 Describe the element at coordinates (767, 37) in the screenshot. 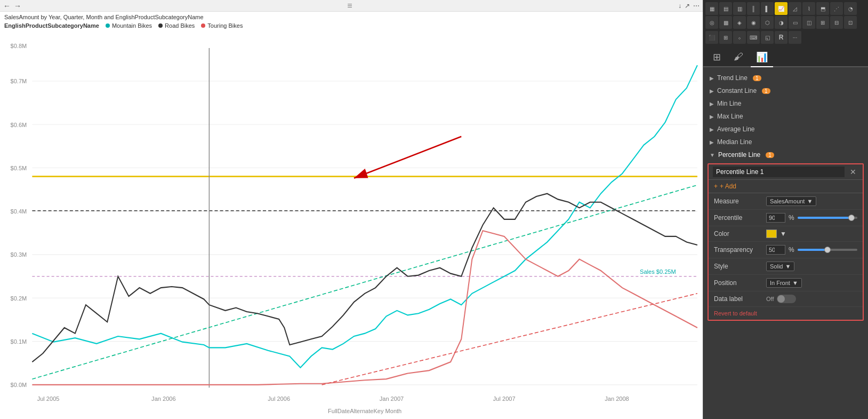

I see `gradient-btn: ◱` at that location.